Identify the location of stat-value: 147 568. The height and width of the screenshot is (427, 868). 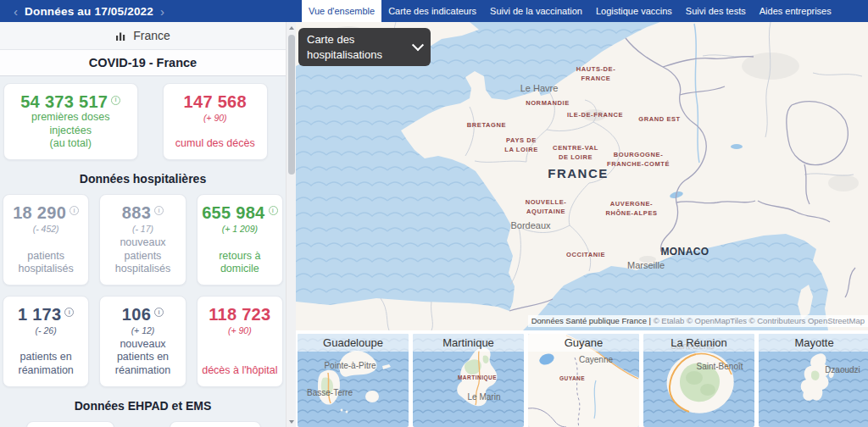
(215, 102).